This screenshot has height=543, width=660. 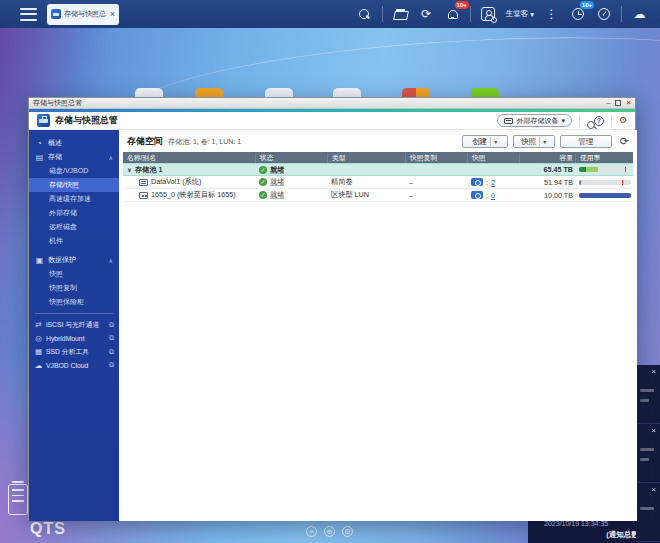 What do you see at coordinates (67, 366) in the screenshot?
I see `sidebar-link-label: VJBOD Cloud` at bounding box center [67, 366].